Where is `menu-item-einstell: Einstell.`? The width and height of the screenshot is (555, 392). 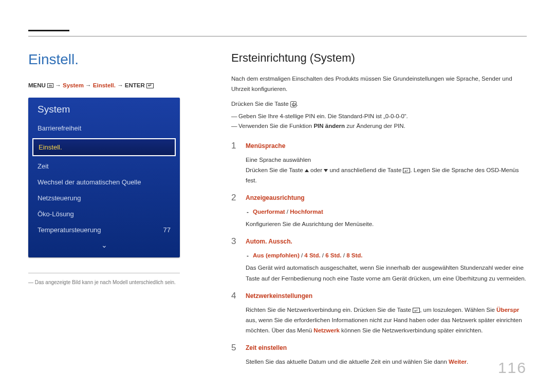 menu-item-einstell: Einstell. is located at coordinates (104, 147).